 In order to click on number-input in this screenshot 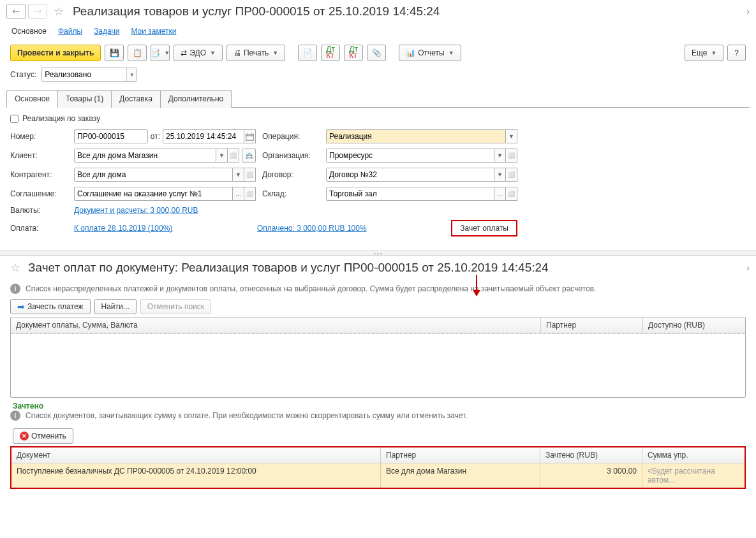, I will do `click(111, 136)`.